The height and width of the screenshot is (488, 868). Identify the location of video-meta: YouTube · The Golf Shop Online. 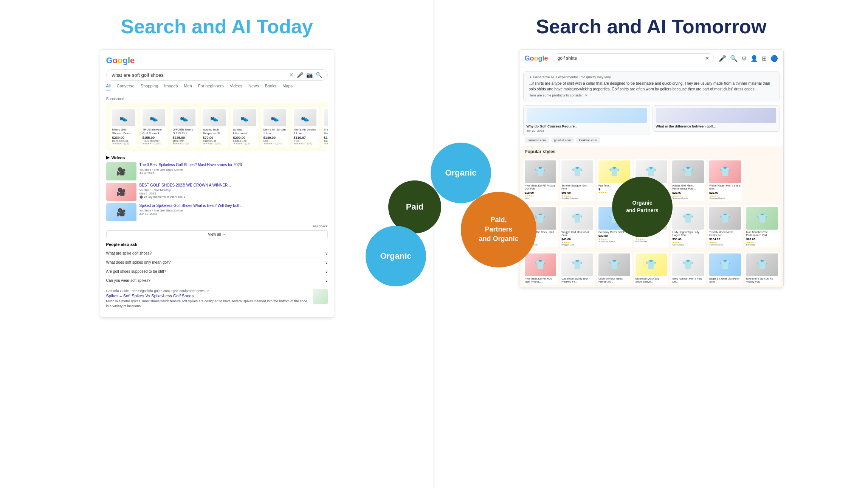
(192, 210).